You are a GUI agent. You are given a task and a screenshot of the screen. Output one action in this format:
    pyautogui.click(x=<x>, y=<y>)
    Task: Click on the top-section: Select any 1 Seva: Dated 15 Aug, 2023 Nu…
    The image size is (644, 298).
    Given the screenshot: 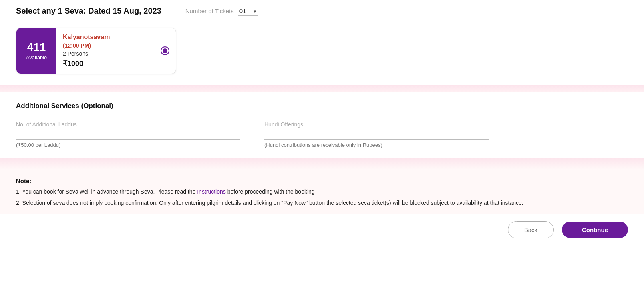 What is the action you would take?
    pyautogui.click(x=322, y=12)
    